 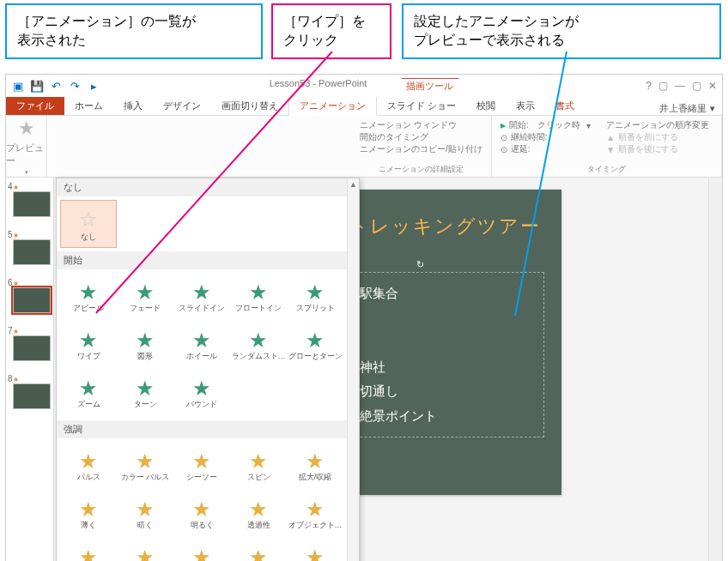 What do you see at coordinates (145, 514) in the screenshot?
I see `anim-emphasis-6: ★暗く` at bounding box center [145, 514].